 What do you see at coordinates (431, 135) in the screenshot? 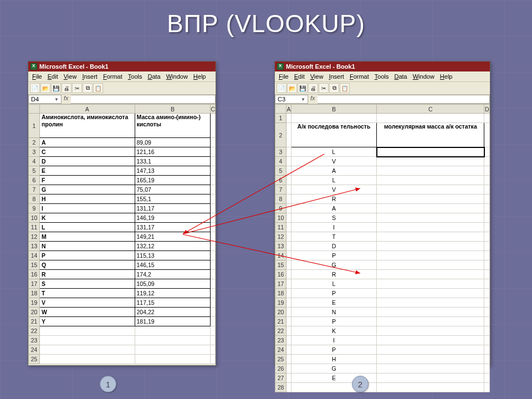
I see `header-C: молекулярная масса а/к остатка` at bounding box center [431, 135].